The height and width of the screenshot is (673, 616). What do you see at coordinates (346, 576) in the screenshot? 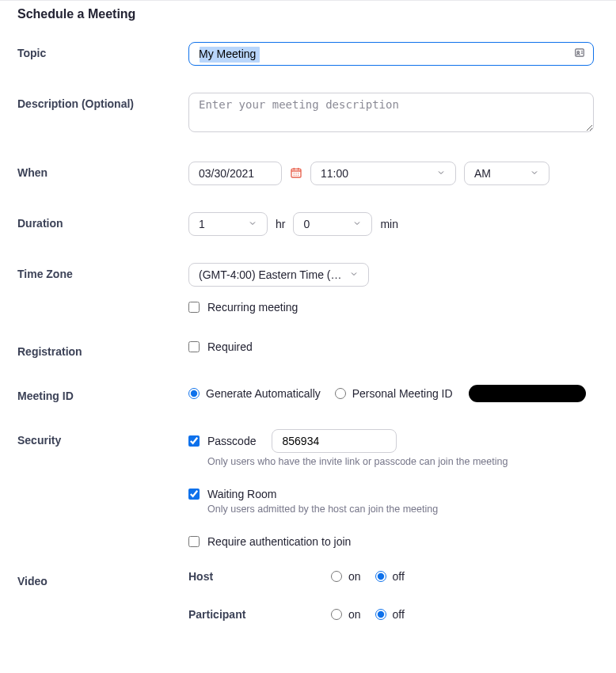
I see `video-host-on-row: on` at bounding box center [346, 576].